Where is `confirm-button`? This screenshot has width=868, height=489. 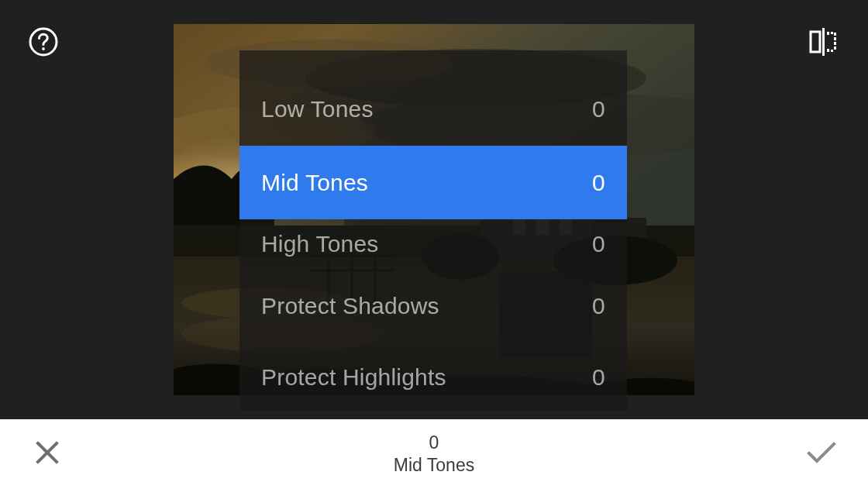 confirm-button is located at coordinates (821, 454).